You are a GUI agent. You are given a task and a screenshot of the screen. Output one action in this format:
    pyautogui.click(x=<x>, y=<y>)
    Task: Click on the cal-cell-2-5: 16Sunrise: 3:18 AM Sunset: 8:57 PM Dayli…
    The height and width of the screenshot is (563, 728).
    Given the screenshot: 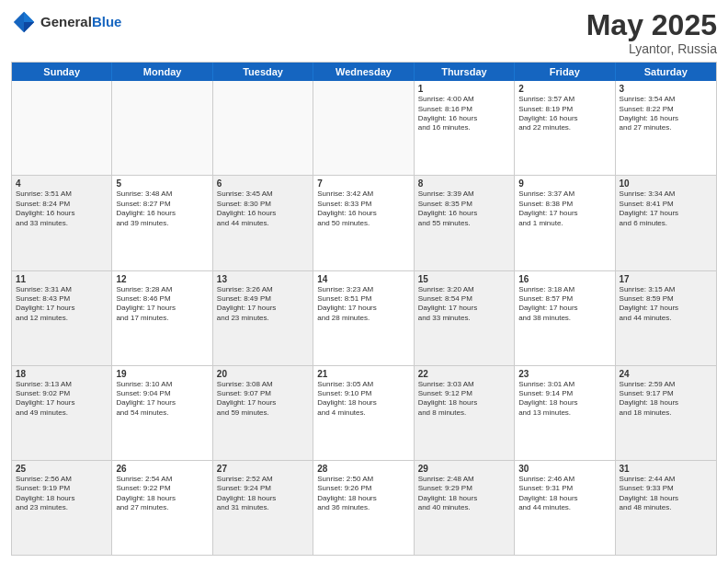 What is the action you would take?
    pyautogui.click(x=564, y=318)
    